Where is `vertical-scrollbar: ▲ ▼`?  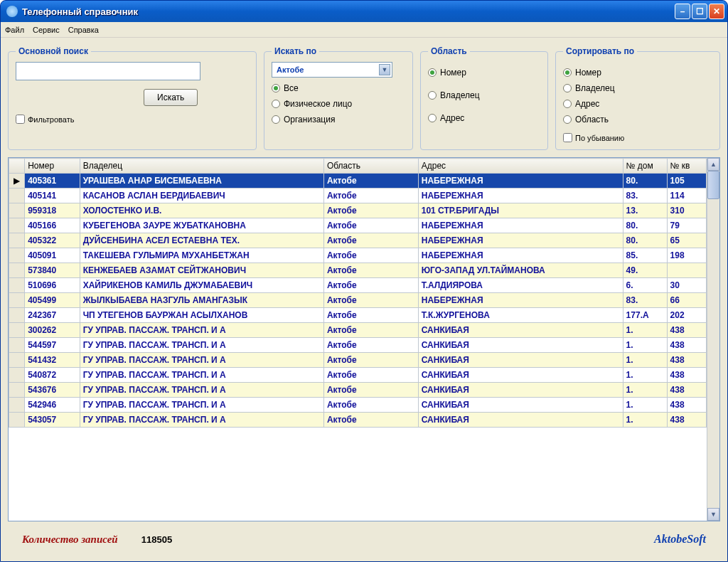 vertical-scrollbar: ▲ ▼ is located at coordinates (713, 339).